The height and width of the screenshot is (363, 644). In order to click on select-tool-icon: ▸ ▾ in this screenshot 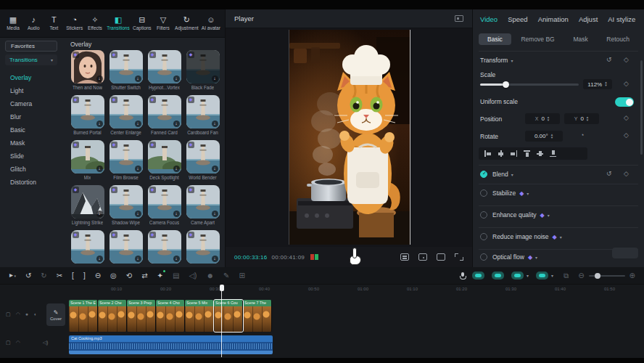, I will do `click(13, 276)`.